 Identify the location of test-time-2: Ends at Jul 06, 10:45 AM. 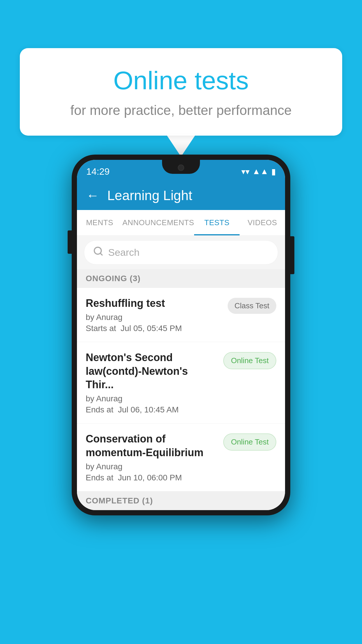
(152, 410).